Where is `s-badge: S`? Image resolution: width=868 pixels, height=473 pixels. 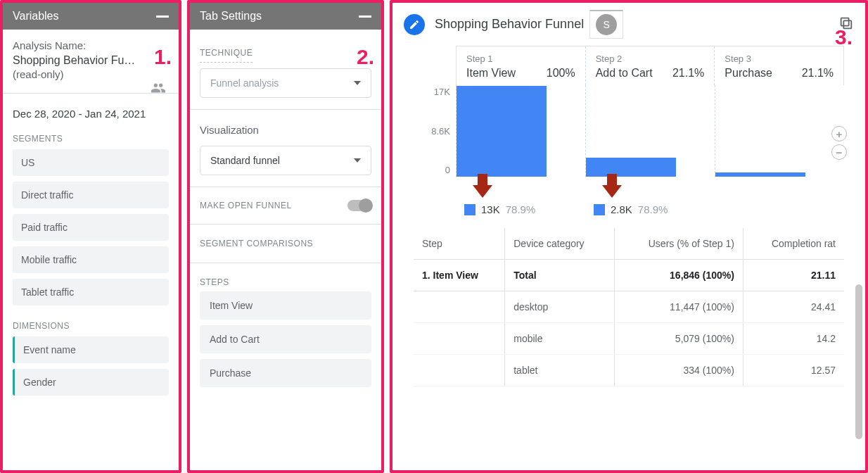 s-badge: S is located at coordinates (606, 25).